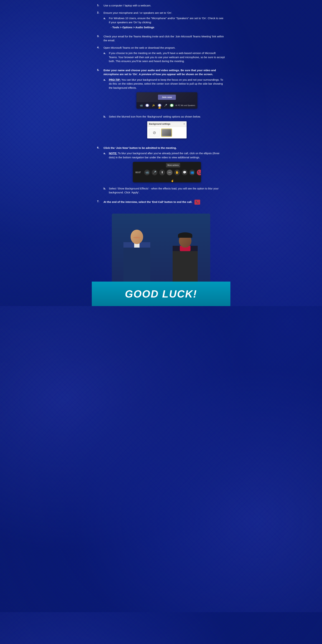 Image resolution: width=322 pixels, height=644 pixels. Describe the element at coordinates (164, 23) in the screenshot. I see `item-2a: a. For Windows 10 Users, ensure the “Mic…` at that location.